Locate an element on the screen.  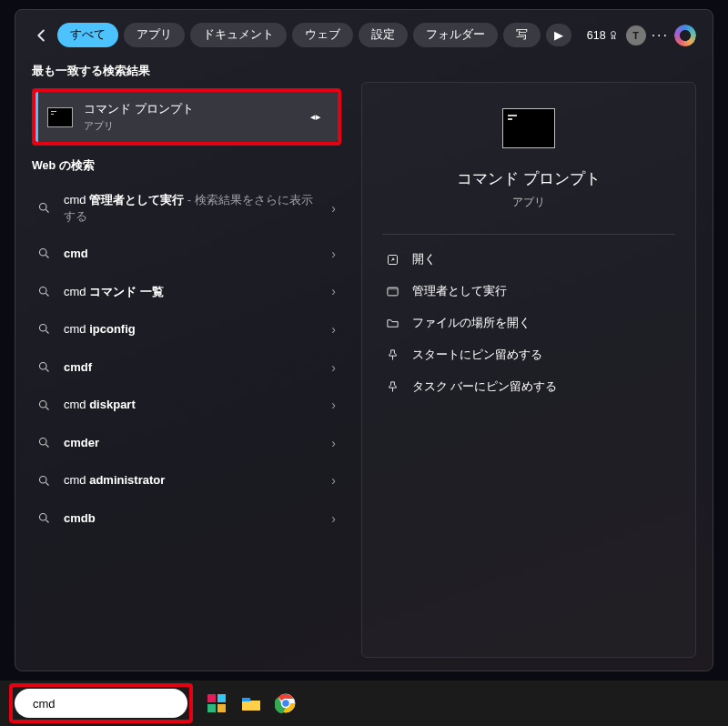
best-match-item: コマンド プロンプト アプリ is located at coordinates (187, 116).